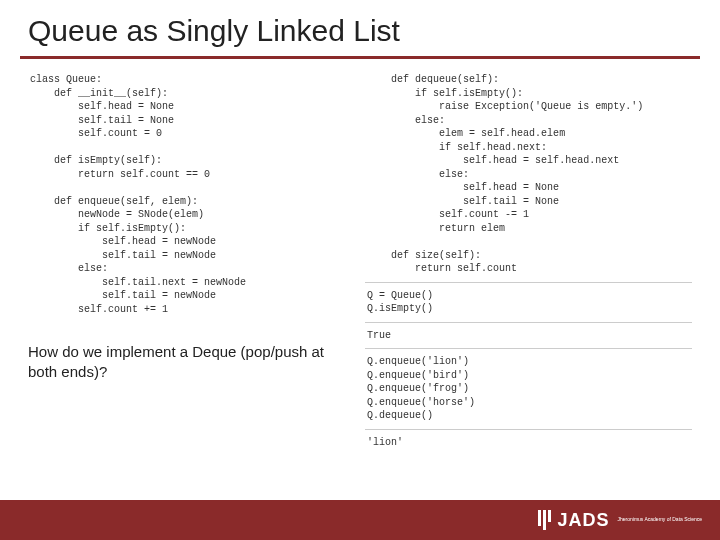  Describe the element at coordinates (620, 520) in the screenshot. I see `logo: JADS Jheronimus Academy of Data Science` at that location.